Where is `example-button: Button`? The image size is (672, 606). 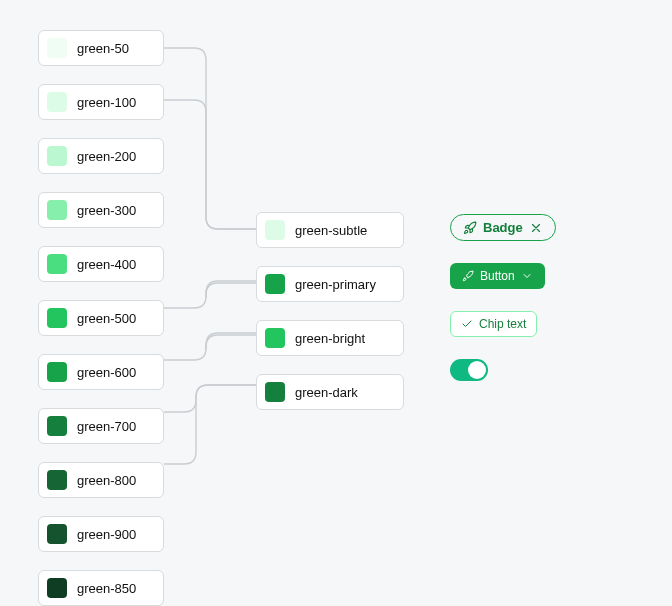
example-button: Button is located at coordinates (498, 276).